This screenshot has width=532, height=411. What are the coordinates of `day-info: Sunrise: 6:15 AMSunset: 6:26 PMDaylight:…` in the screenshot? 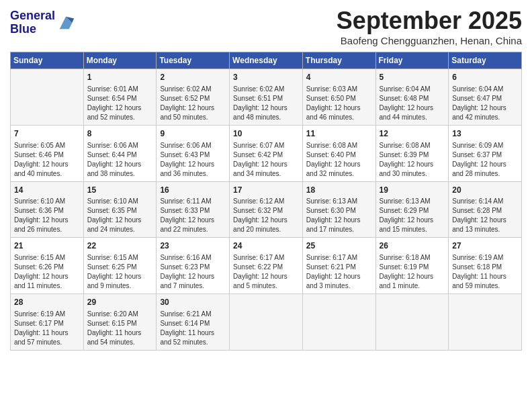 It's located at (47, 272).